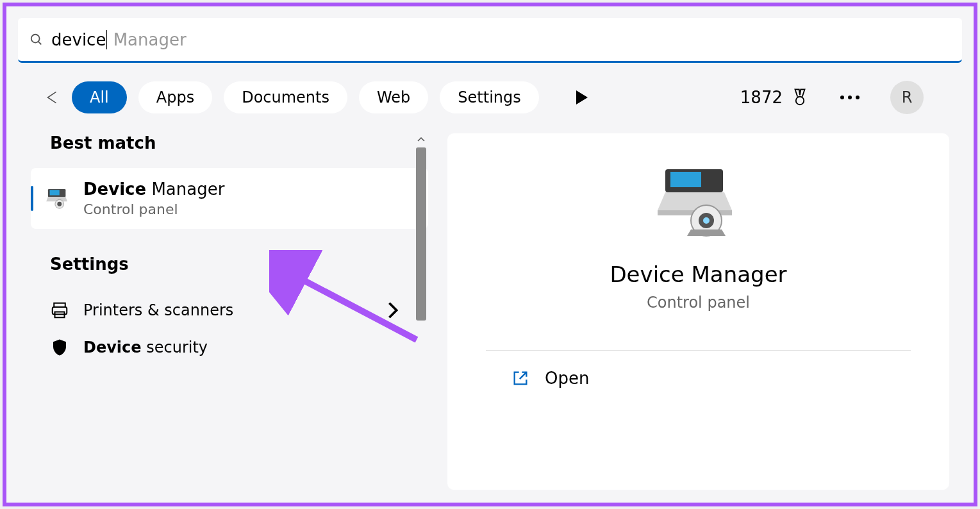 Image resolution: width=980 pixels, height=509 pixels. What do you see at coordinates (119, 40) in the screenshot?
I see `search-text: device Manager` at bounding box center [119, 40].